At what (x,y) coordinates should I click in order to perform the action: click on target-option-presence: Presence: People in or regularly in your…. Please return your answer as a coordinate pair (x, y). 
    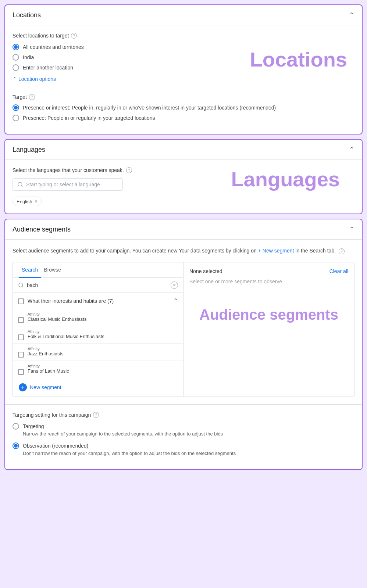
    Looking at the image, I should click on (184, 118).